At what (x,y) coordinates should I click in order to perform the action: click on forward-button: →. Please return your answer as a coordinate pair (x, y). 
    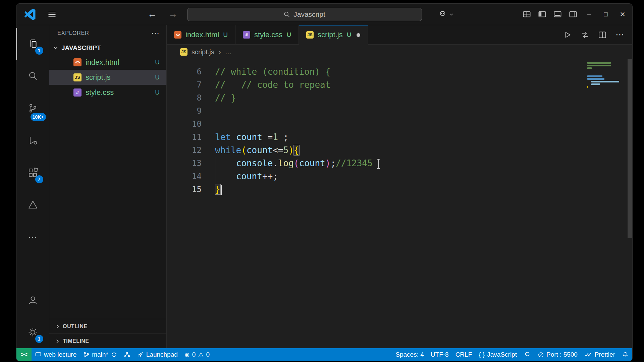
    Looking at the image, I should click on (173, 14).